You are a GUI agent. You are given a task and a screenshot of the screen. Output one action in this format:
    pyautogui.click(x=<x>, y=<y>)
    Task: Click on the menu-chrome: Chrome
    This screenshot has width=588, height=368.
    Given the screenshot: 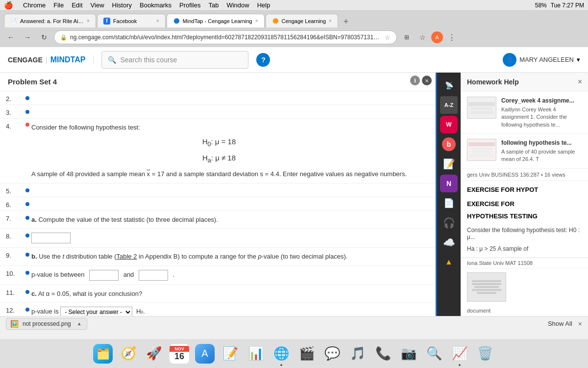 What is the action you would take?
    pyautogui.click(x=34, y=5)
    